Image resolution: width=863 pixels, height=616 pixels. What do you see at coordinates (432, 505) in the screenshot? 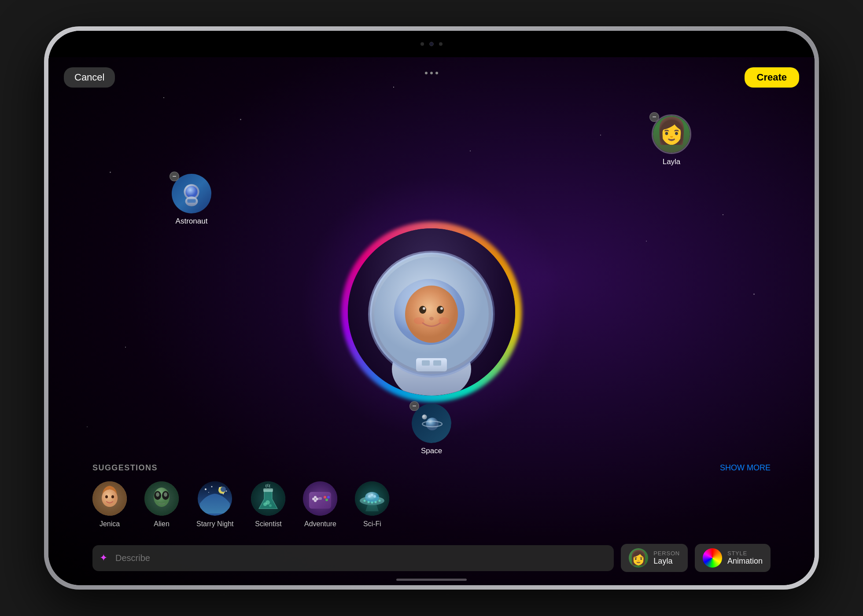
I see `suggestions-list: Jenica` at bounding box center [432, 505].